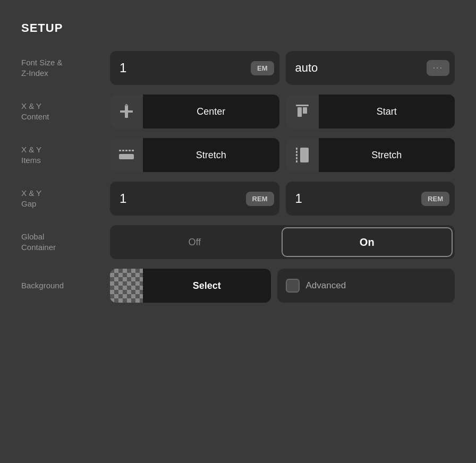  I want to click on row-background: Background Select Advanced, so click(238, 286).